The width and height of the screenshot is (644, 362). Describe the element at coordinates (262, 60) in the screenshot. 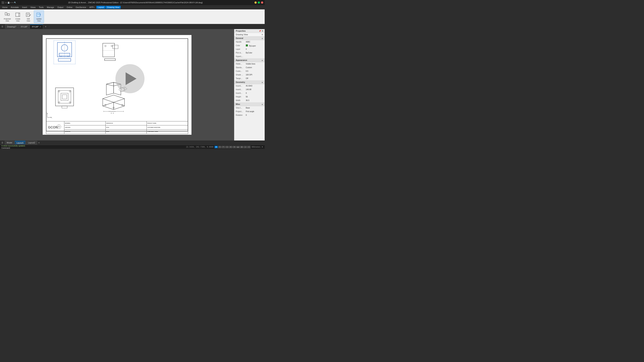

I see `section-appearance-chevron: ▲` at that location.